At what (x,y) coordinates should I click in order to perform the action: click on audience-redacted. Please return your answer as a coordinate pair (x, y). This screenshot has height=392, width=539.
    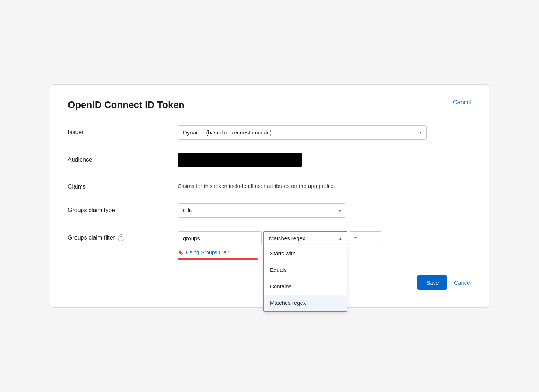
    Looking at the image, I should click on (240, 160).